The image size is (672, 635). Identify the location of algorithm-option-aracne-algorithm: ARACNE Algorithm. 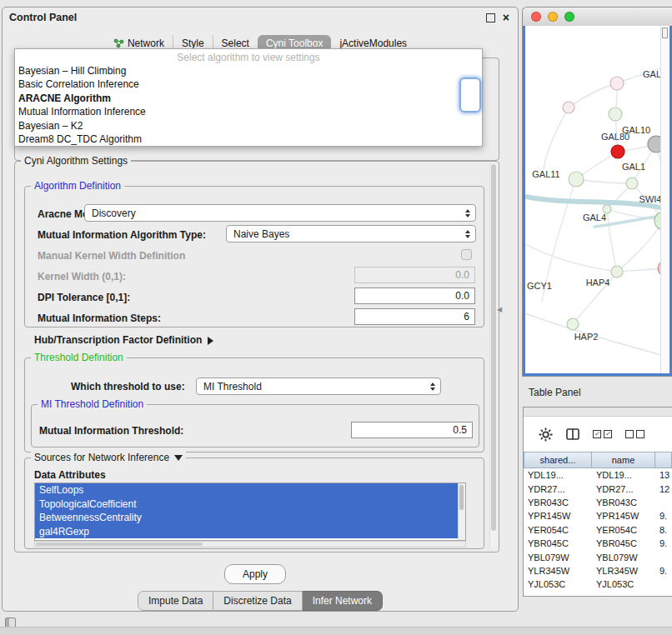
(248, 98).